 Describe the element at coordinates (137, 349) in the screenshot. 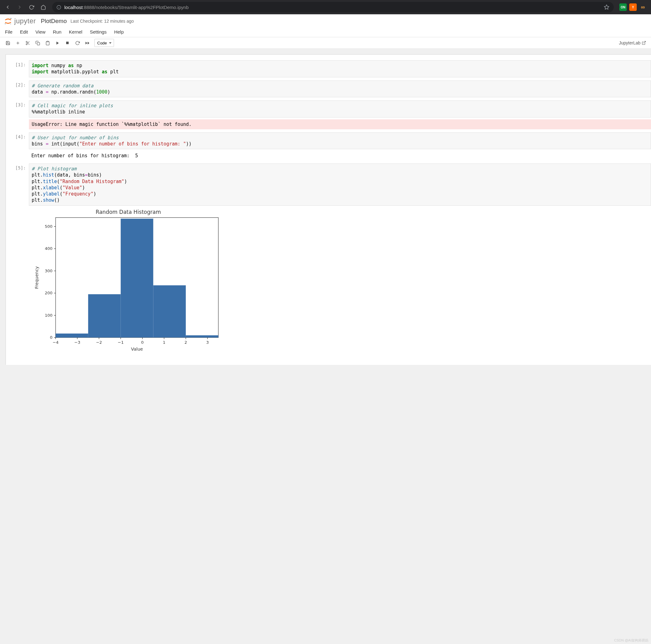

I see `svg-text: Value` at that location.